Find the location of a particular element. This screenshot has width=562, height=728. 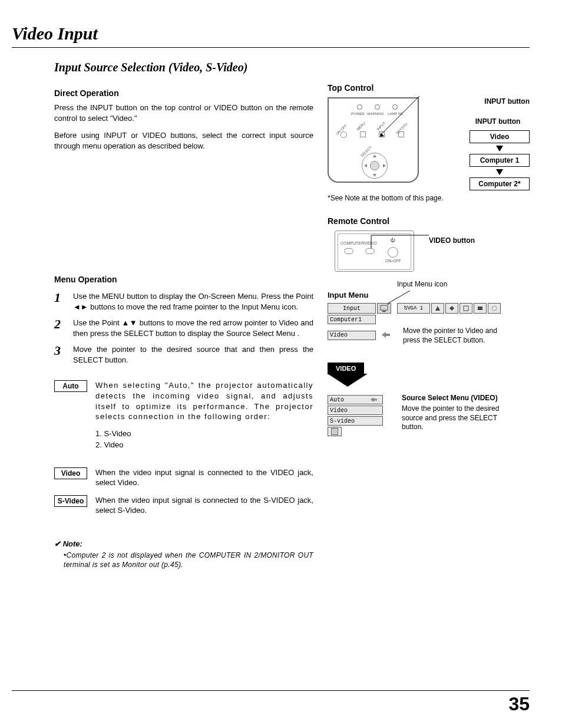

subheading: Input Source Selection (Video, S-Video) is located at coordinates (184, 67).